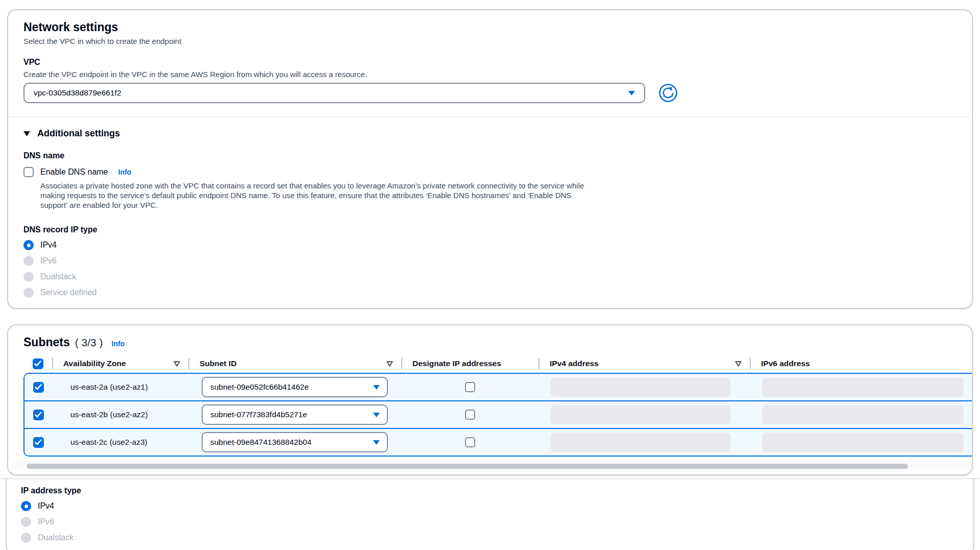  Describe the element at coordinates (457, 364) in the screenshot. I see `column-label: Designate IP addresses` at that location.